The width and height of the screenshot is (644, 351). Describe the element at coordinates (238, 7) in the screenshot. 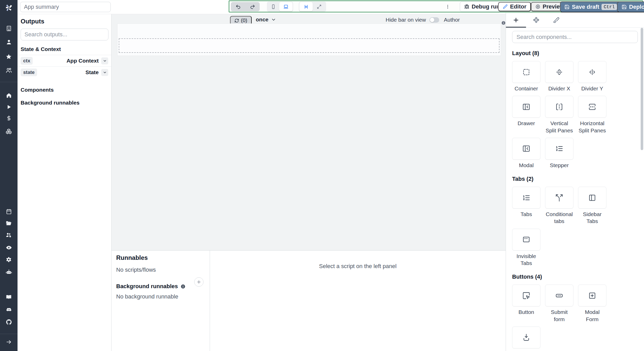

I see `undo-button` at that location.